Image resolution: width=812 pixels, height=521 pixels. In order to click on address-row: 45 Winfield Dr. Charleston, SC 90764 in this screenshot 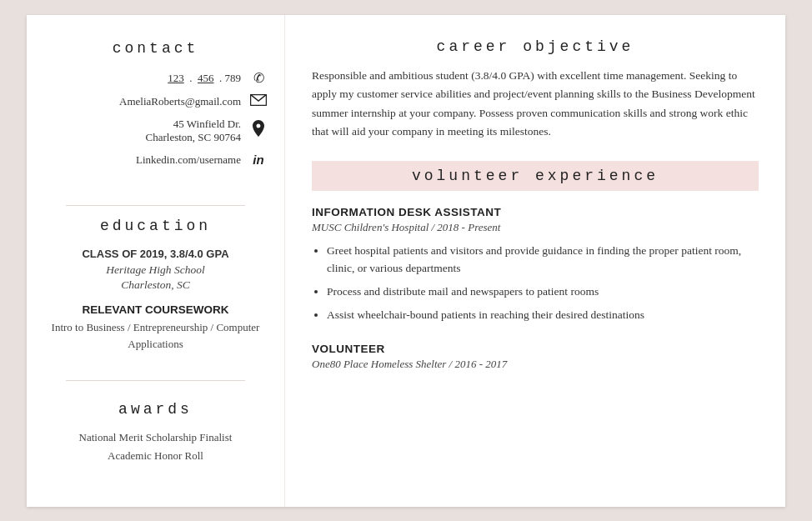, I will do `click(155, 131)`.